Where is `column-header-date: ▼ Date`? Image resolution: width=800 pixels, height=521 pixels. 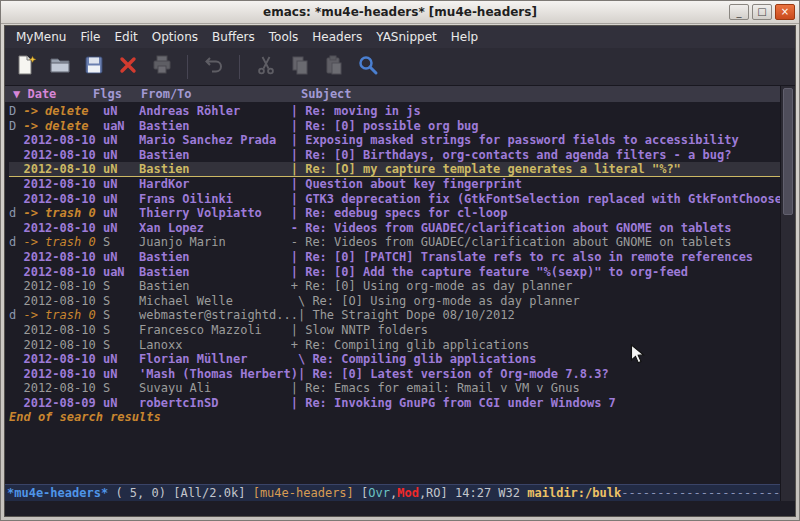 column-header-date: ▼ Date is located at coordinates (53, 94).